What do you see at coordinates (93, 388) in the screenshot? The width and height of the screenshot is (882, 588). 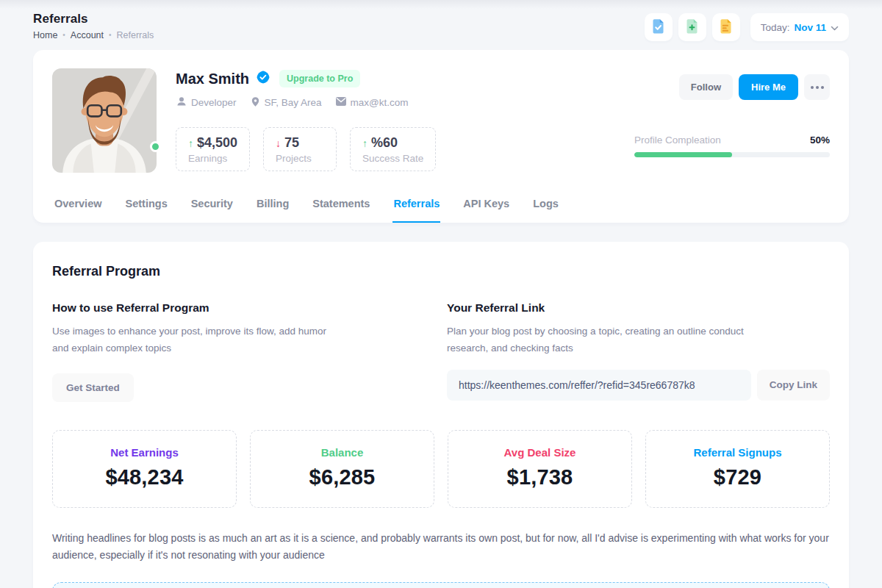 I see `get-started-button: Get Started` at bounding box center [93, 388].